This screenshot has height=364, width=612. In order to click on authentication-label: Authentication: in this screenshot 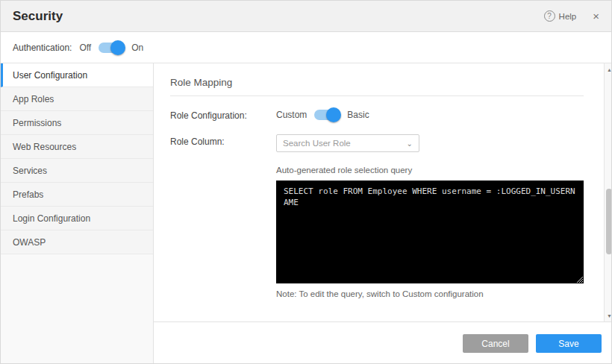, I will do `click(42, 48)`.